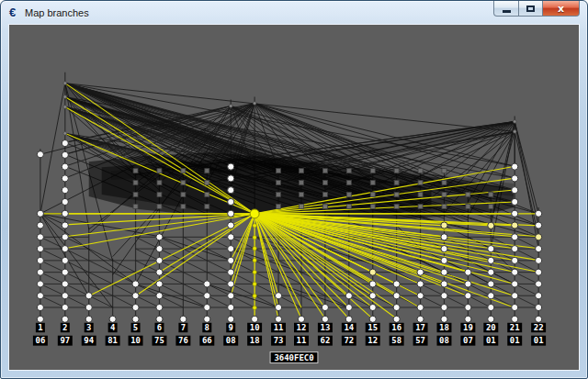 This screenshot has height=379, width=588. Describe the element at coordinates (208, 340) in the screenshot. I see `column-value-chip-text: 66` at that location.